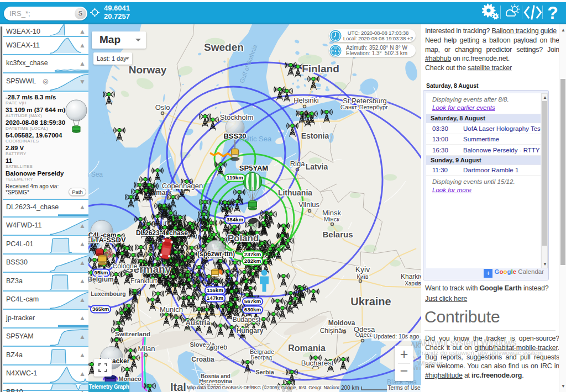  What do you see at coordinates (107, 240) in the screenshot?
I see `svg-text: DELTA-SSDV` at bounding box center [107, 240].